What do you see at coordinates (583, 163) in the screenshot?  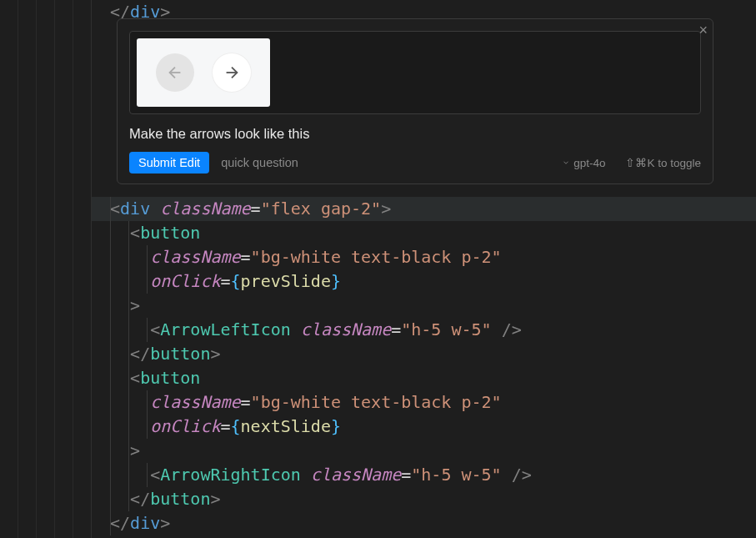 I see `model-selector: gpt-4o` at bounding box center [583, 163].